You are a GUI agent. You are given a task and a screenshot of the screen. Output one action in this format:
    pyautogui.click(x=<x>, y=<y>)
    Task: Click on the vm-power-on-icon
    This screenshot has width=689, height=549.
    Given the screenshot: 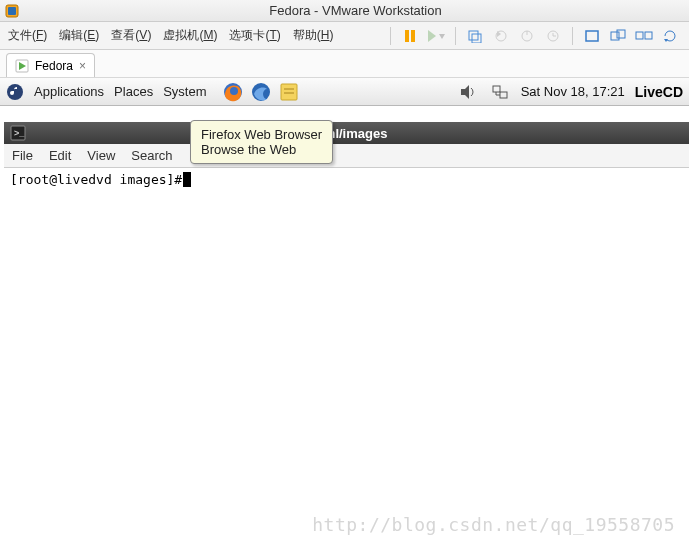 What is the action you would take?
    pyautogui.click(x=22, y=66)
    